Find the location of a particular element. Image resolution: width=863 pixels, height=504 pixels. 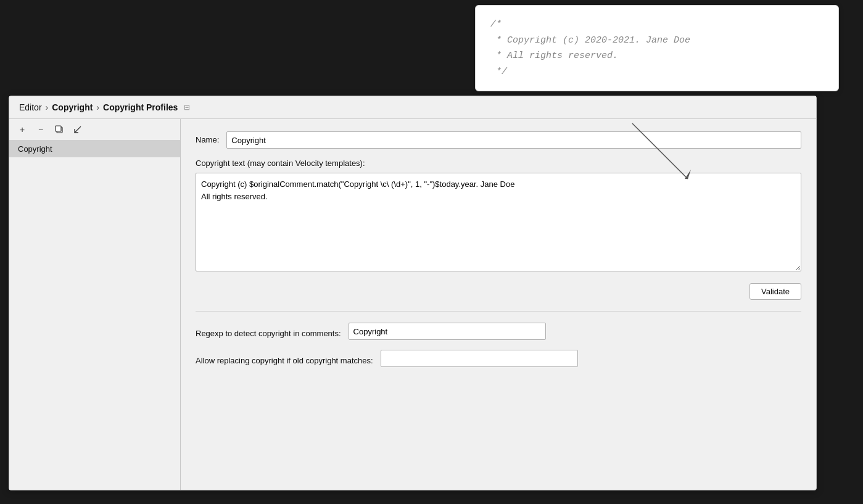

copy-button is located at coordinates (59, 130).